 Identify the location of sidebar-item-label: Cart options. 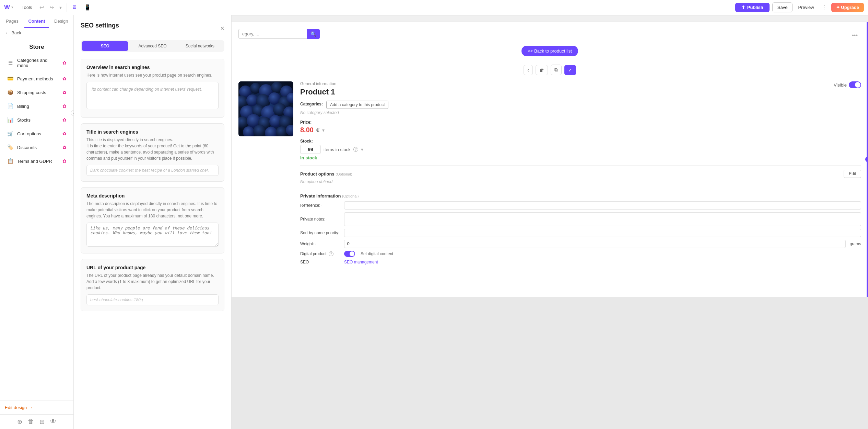
(38, 134).